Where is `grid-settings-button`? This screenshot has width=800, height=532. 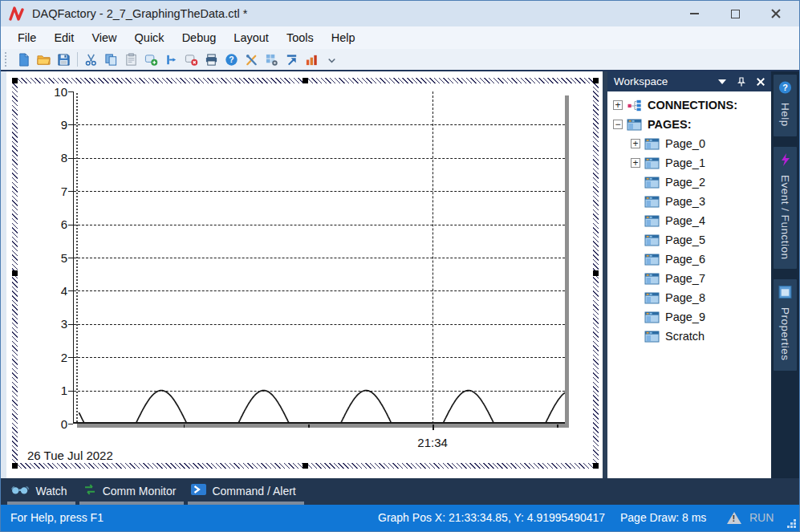 grid-settings-button is located at coordinates (271, 59).